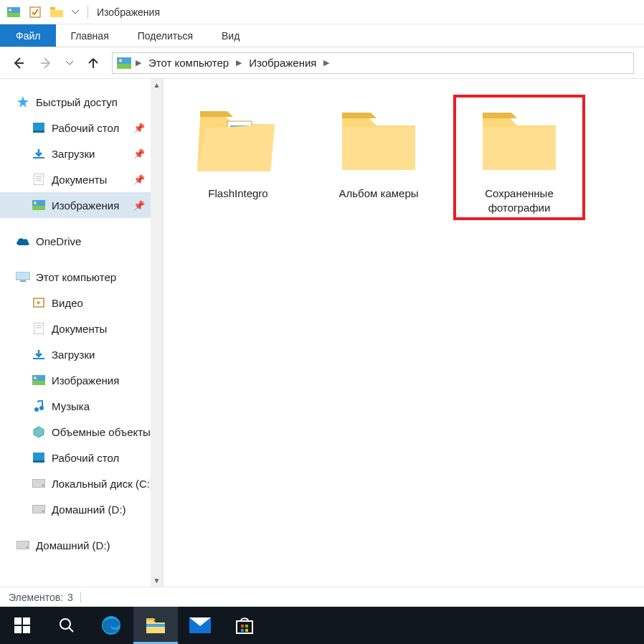 This screenshot has width=644, height=644. What do you see at coordinates (165, 36) in the screenshot?
I see `ribbon-tab-share: Поделиться` at bounding box center [165, 36].